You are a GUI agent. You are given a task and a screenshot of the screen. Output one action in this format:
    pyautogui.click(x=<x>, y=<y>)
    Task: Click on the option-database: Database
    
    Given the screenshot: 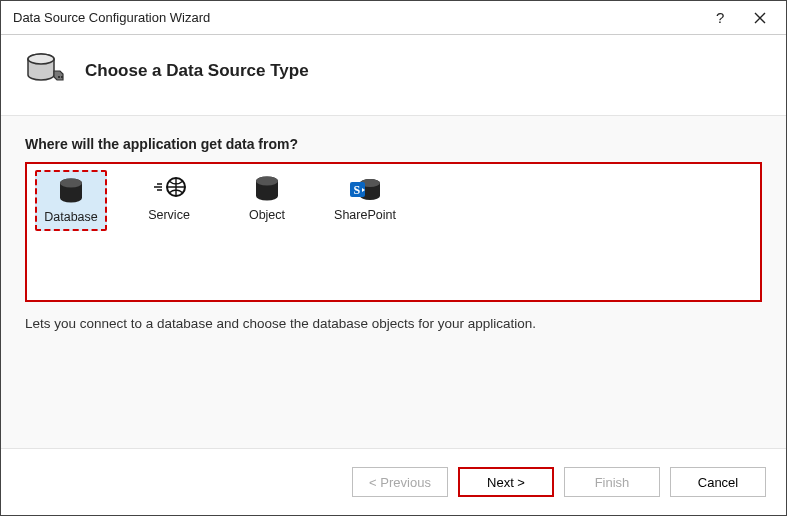 What is the action you would take?
    pyautogui.click(x=71, y=200)
    